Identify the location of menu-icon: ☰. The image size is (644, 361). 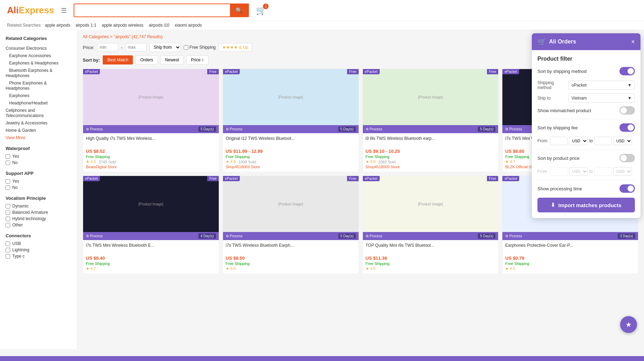
(64, 11).